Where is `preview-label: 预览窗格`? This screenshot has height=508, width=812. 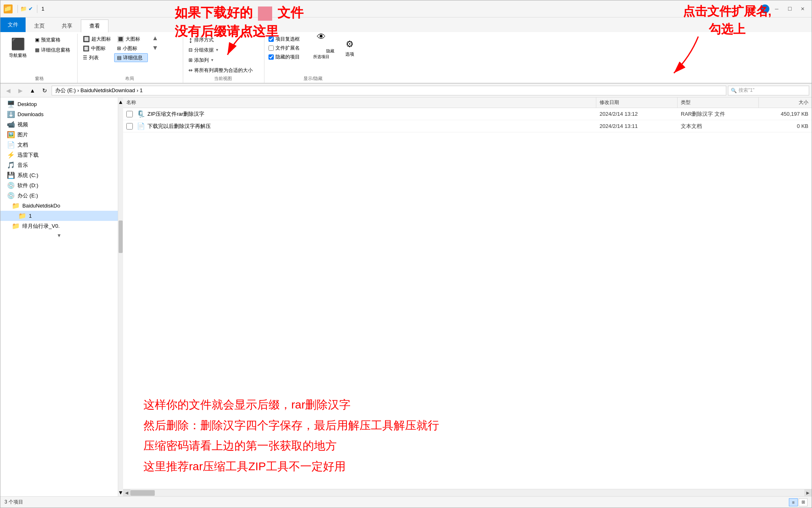
preview-label: 预览窗格 is located at coordinates (51, 40).